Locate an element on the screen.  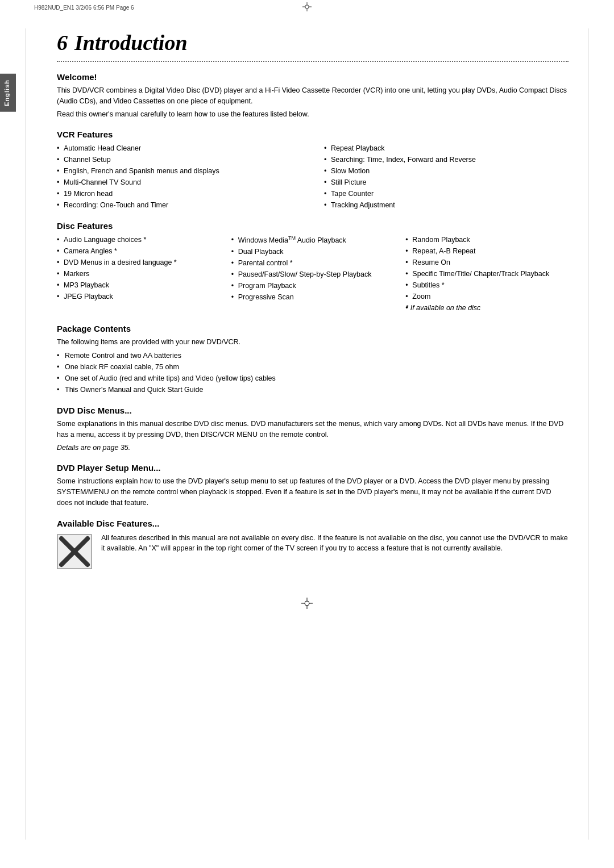
list-item: Subtitles * is located at coordinates (487, 285).